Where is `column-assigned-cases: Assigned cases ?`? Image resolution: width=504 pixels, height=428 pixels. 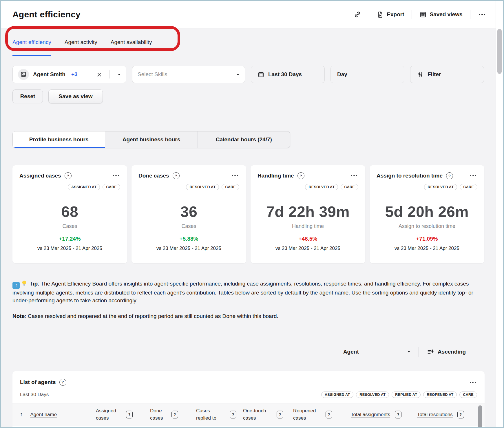
column-assigned-cases: Assigned cases ? is located at coordinates (123, 415).